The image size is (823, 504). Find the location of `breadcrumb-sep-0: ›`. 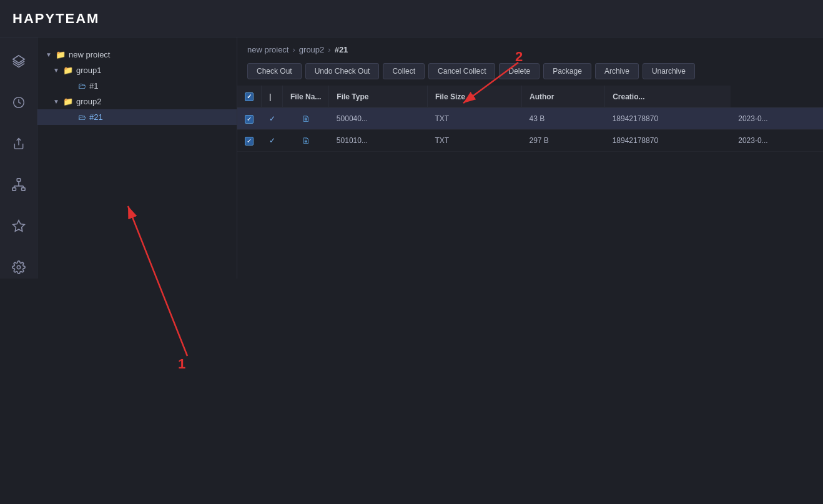

breadcrumb-sep-0: › is located at coordinates (293, 50).